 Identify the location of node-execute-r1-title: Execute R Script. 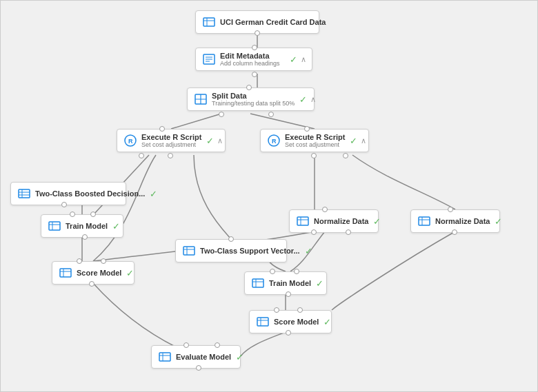
(171, 137).